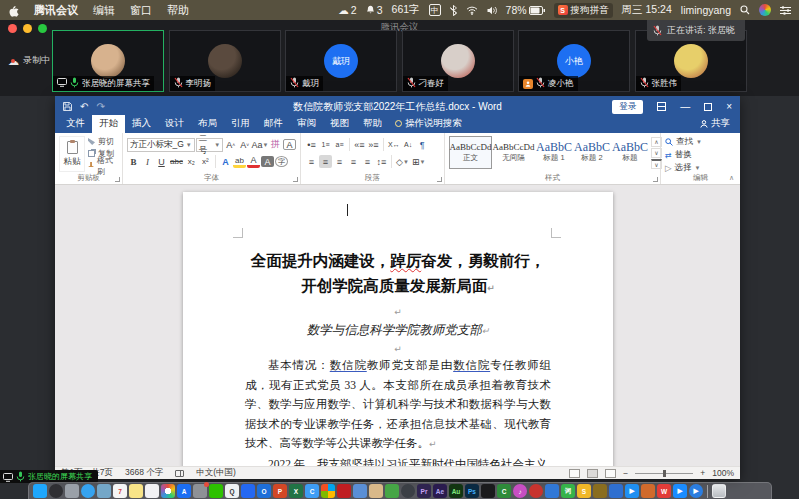 This screenshot has height=499, width=799. I want to click on dock-xunlei-icon: ▶, so click(632, 491).